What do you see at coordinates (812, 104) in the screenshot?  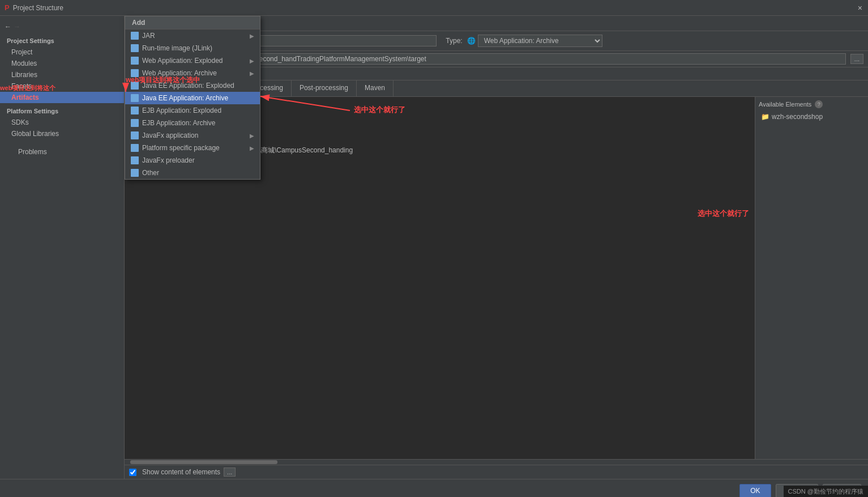 I see `available-title: Available Elements ?` at bounding box center [812, 104].